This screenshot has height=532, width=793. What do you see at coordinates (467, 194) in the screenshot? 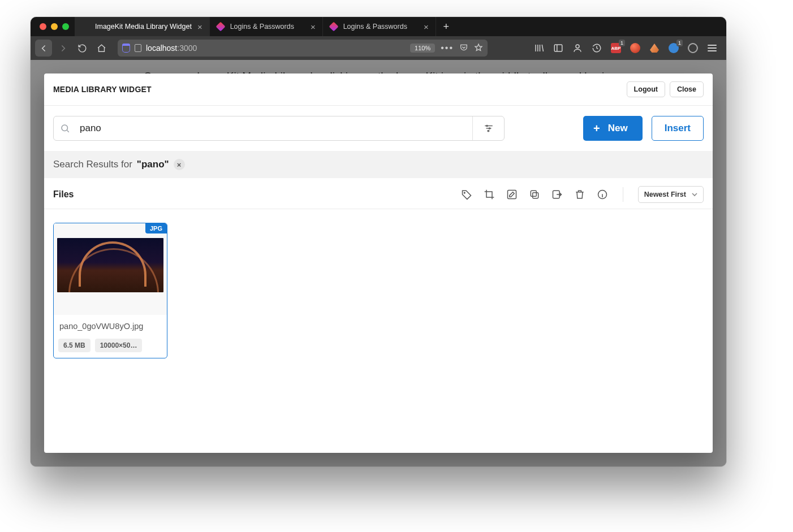
I see `tag-icon` at bounding box center [467, 194].